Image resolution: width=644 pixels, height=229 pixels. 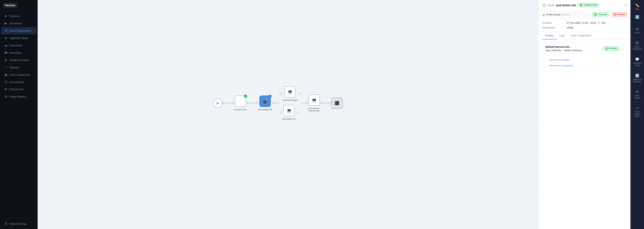 What do you see at coordinates (19, 46) in the screenshot?
I see `sidebar-item-chaoshubs: ☁ ChaosHubs` at bounding box center [19, 46].